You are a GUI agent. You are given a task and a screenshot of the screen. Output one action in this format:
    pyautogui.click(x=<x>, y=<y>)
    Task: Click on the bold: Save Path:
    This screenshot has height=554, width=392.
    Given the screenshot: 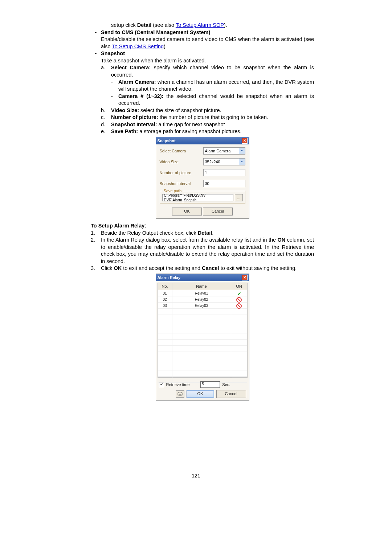 What is the action you would take?
    pyautogui.click(x=124, y=131)
    